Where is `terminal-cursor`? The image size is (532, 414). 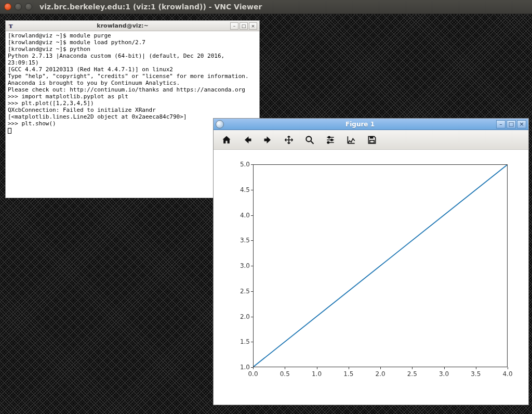
terminal-cursor is located at coordinates (9, 131).